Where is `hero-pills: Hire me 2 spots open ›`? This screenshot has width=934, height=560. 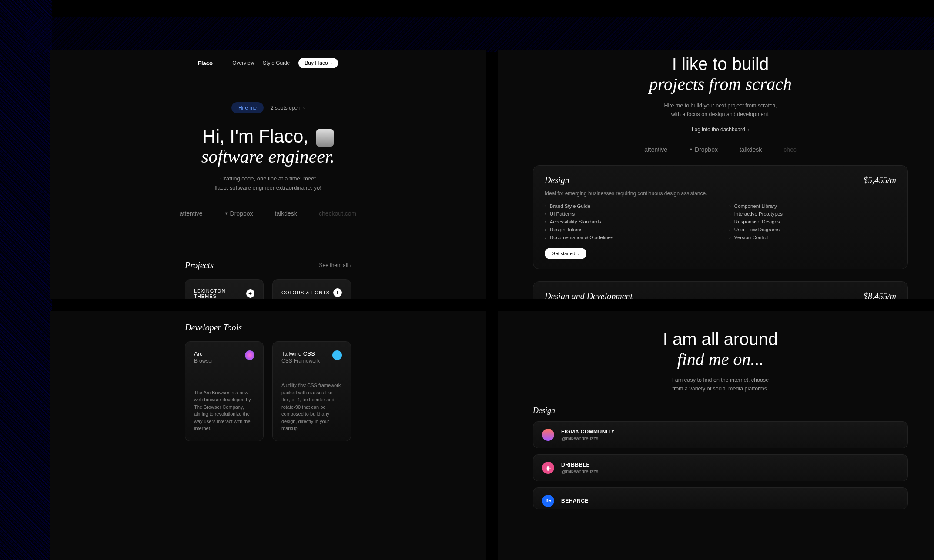 hero-pills: Hire me 2 spots open › is located at coordinates (268, 108).